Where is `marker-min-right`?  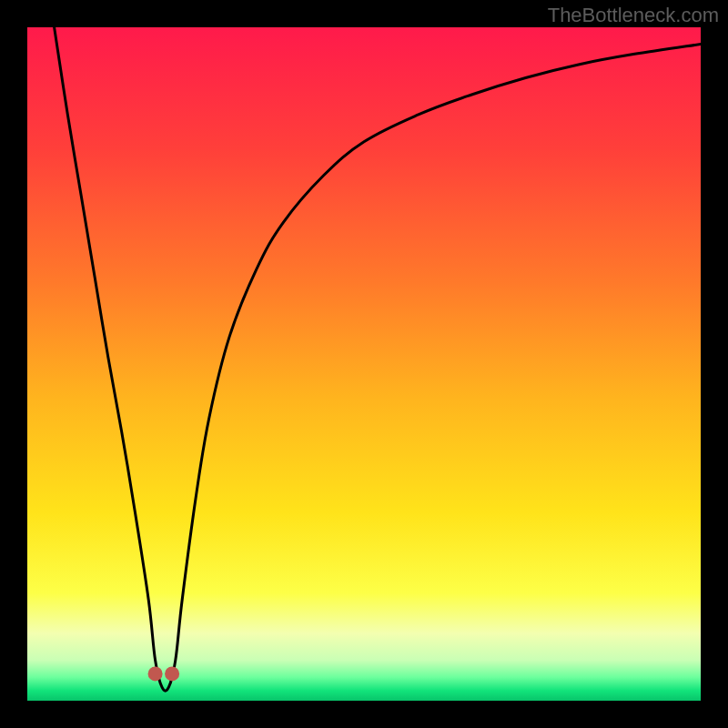
marker-min-right is located at coordinates (172, 673).